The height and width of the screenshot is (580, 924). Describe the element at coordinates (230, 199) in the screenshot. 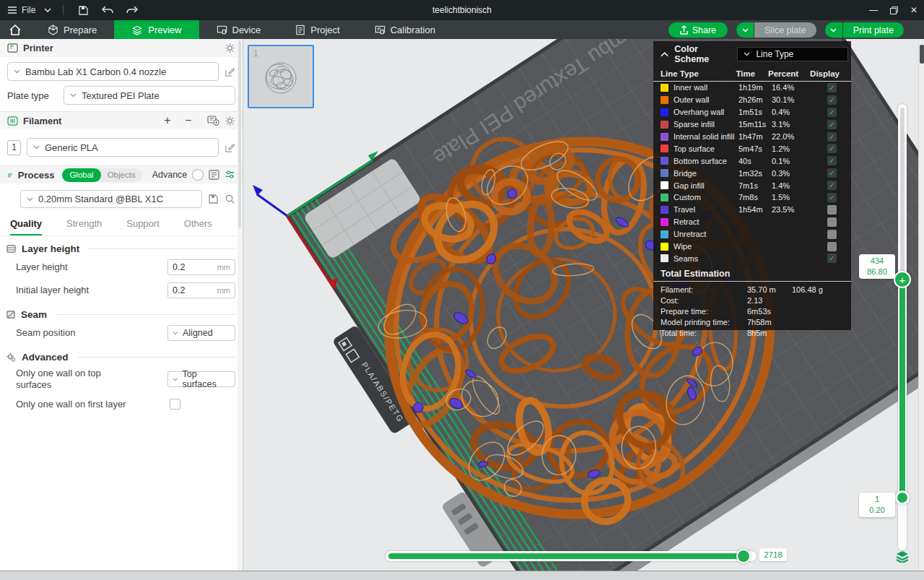

I see `search-preset-button` at that location.